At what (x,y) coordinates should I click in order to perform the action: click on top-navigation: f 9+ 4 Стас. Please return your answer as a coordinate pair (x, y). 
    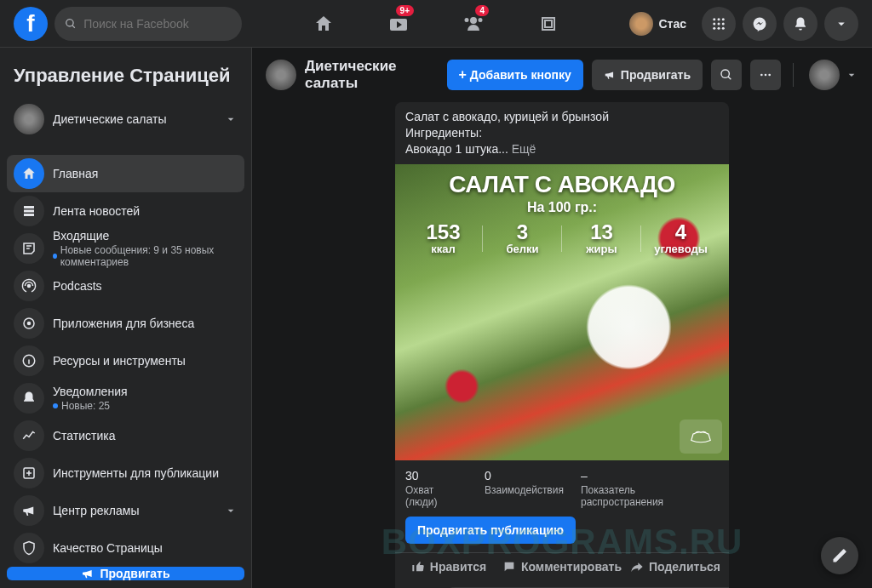
    Looking at the image, I should click on (436, 24).